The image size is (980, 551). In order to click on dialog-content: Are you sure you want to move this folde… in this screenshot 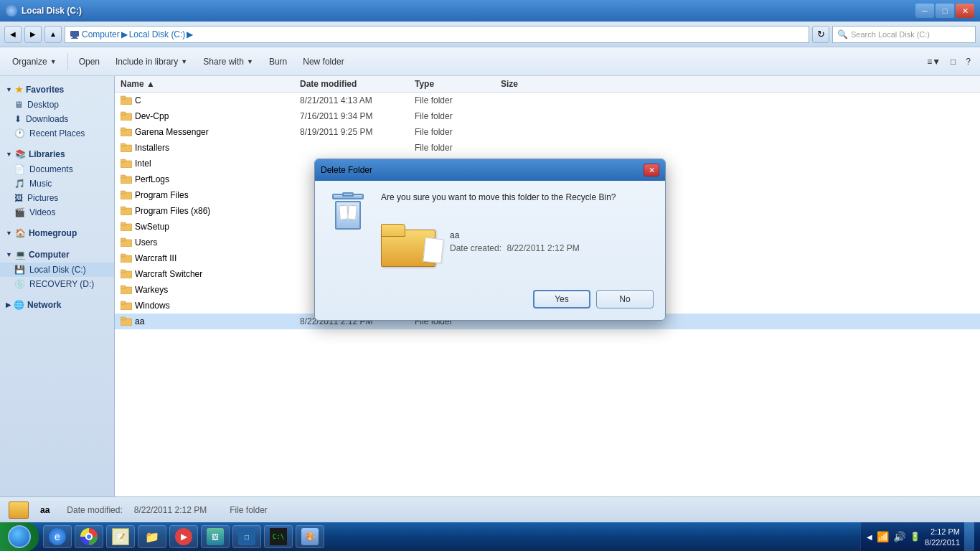, I will do `click(517, 232)`.